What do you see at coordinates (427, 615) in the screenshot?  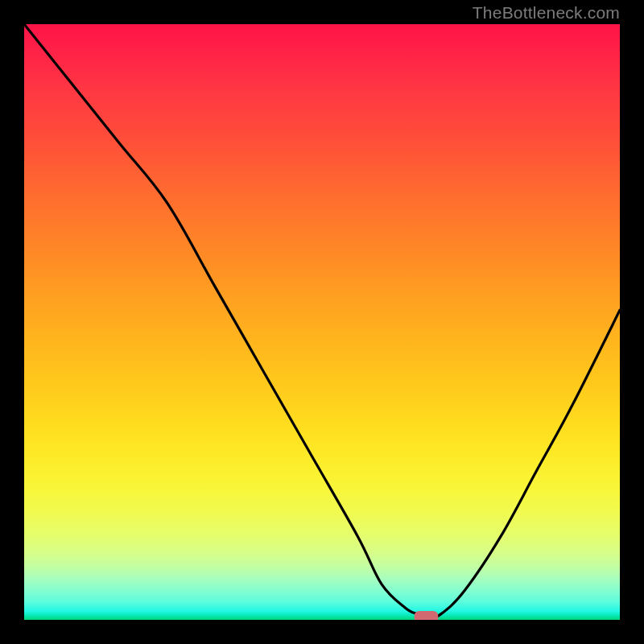 I see `optimal-marker` at bounding box center [427, 615].